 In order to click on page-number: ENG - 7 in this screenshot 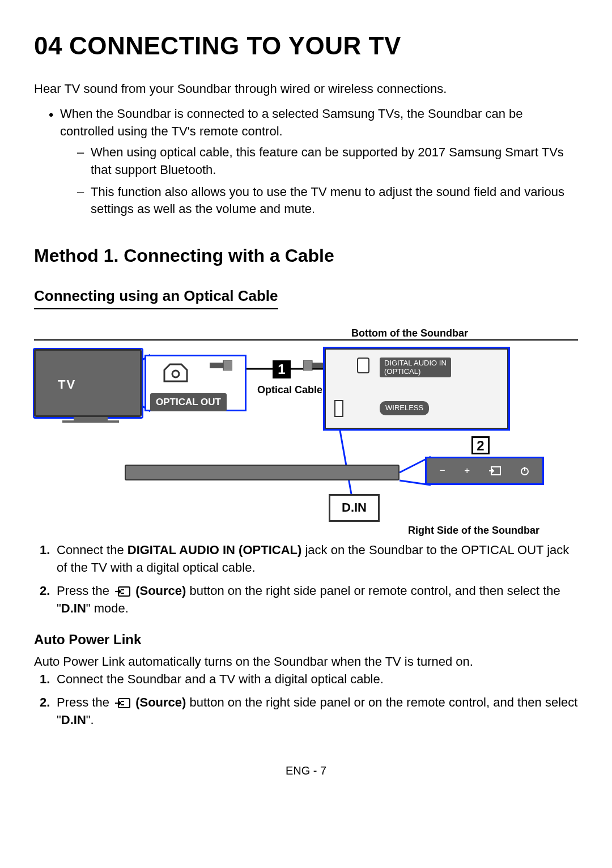, I will do `click(306, 771)`.